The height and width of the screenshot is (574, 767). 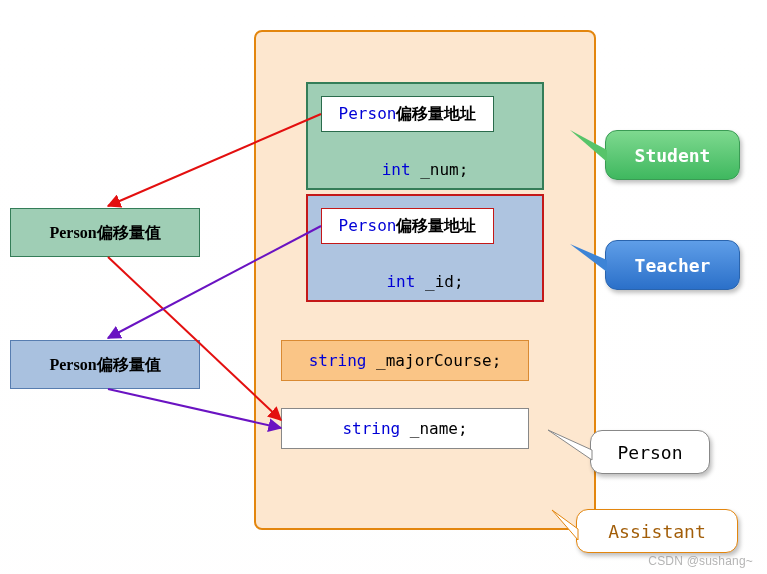 What do you see at coordinates (368, 226) in the screenshot?
I see `teacher-offset-prefix: Person` at bounding box center [368, 226].